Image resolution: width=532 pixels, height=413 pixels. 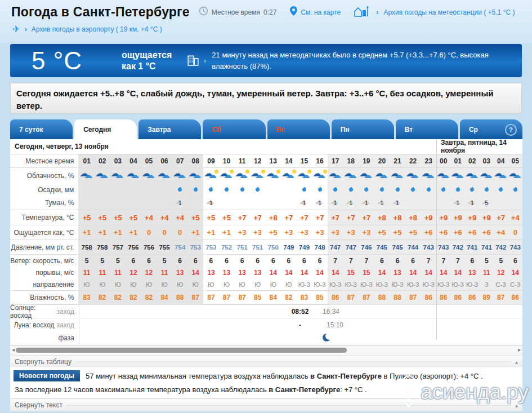 What do you see at coordinates (363, 130) in the screenshot?
I see `tab-mon: Пн` at bounding box center [363, 130].